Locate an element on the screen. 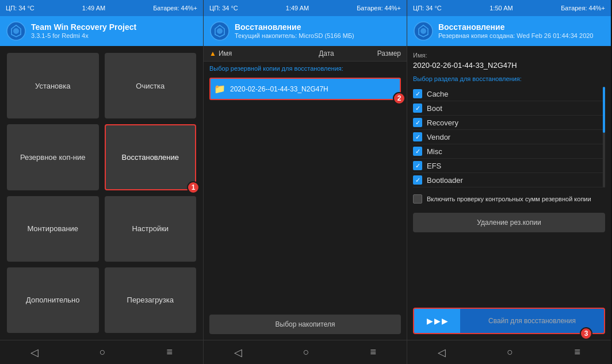 This screenshot has width=612, height=364. checkbox-vendor: ✓ is located at coordinates (418, 137).